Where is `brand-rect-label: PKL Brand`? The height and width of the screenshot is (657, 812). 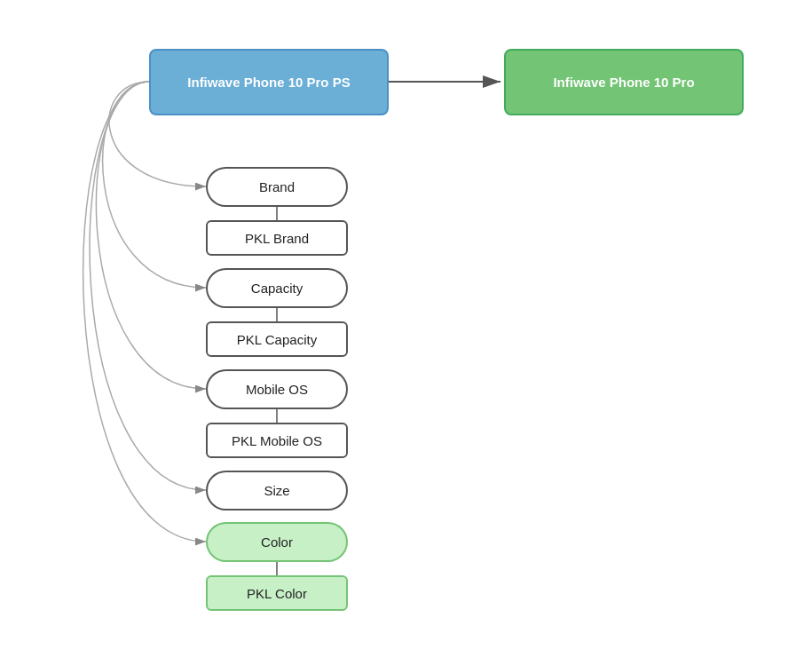 brand-rect-label: PKL Brand is located at coordinates (277, 238).